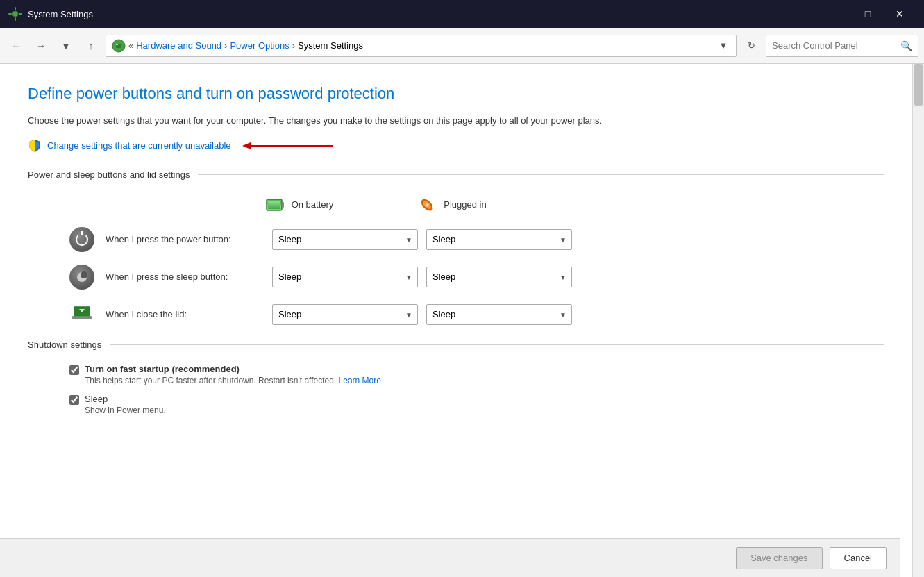  What do you see at coordinates (299, 205) in the screenshot?
I see `col-battery-header: On battery` at bounding box center [299, 205].